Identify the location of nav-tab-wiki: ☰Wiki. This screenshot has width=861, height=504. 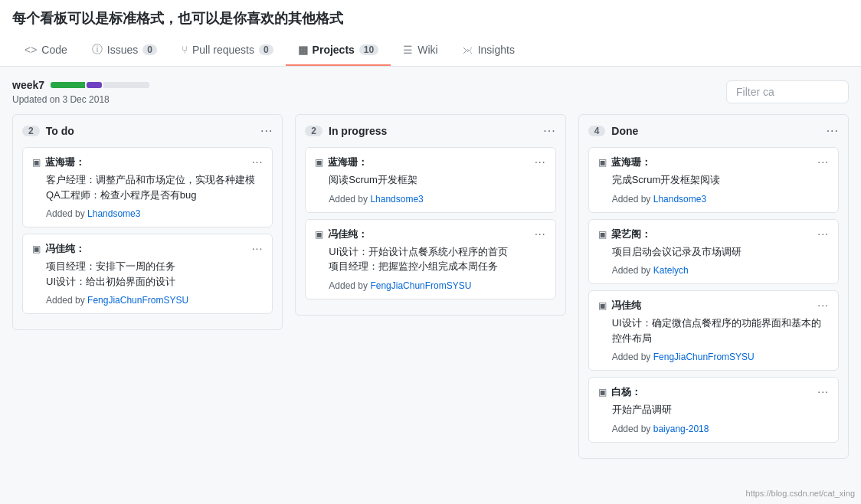
(420, 51).